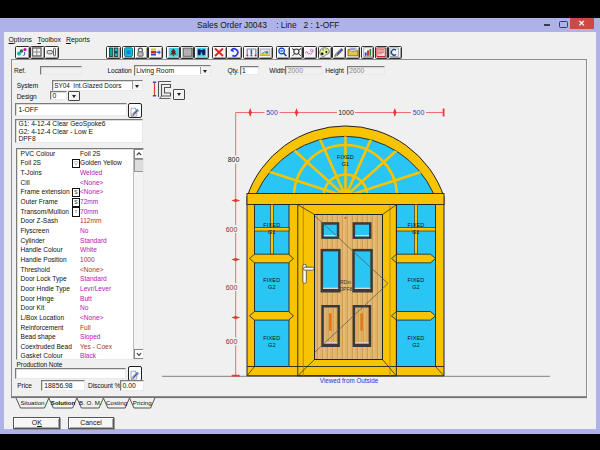 Image resolution: width=600 pixels, height=450 pixels. I want to click on svg-text: 1000, so click(346, 112).